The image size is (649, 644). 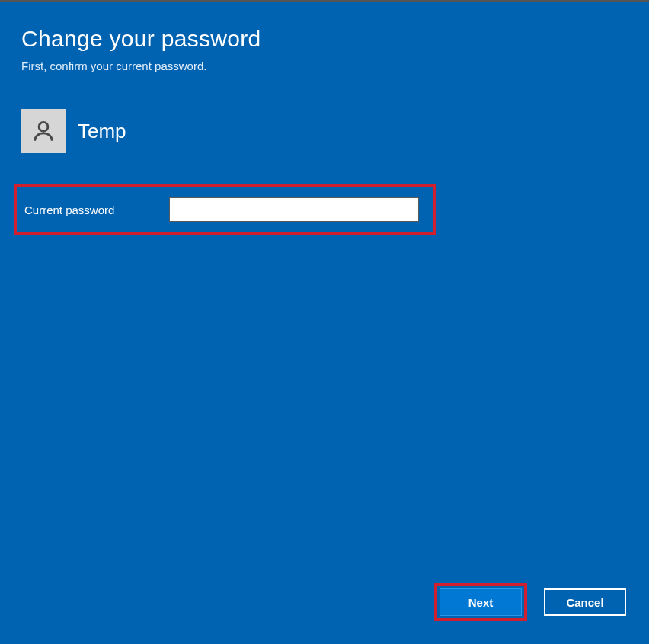 What do you see at coordinates (43, 131) in the screenshot?
I see `user-icon` at bounding box center [43, 131].